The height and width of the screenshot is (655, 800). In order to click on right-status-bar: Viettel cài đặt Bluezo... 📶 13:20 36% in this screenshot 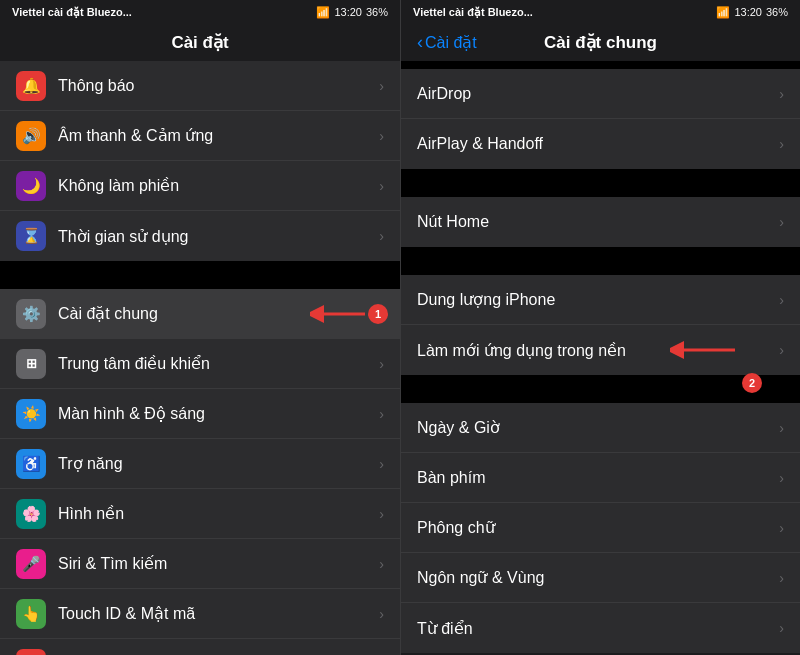, I will do `click(600, 12)`.